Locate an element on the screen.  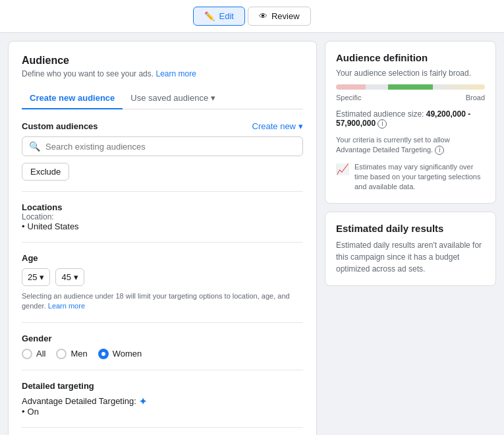
review-button: 👁 Review is located at coordinates (279, 16).